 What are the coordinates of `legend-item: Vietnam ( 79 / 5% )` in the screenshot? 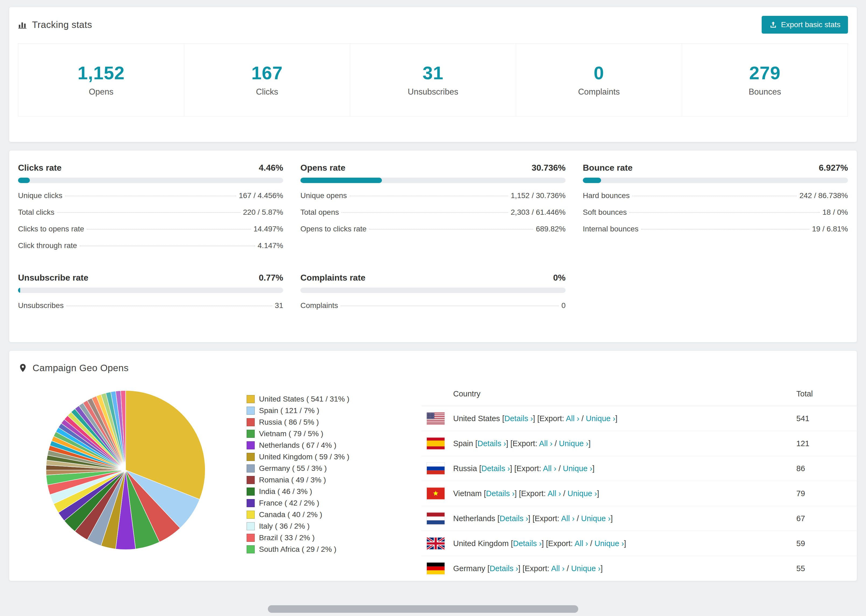 It's located at (332, 434).